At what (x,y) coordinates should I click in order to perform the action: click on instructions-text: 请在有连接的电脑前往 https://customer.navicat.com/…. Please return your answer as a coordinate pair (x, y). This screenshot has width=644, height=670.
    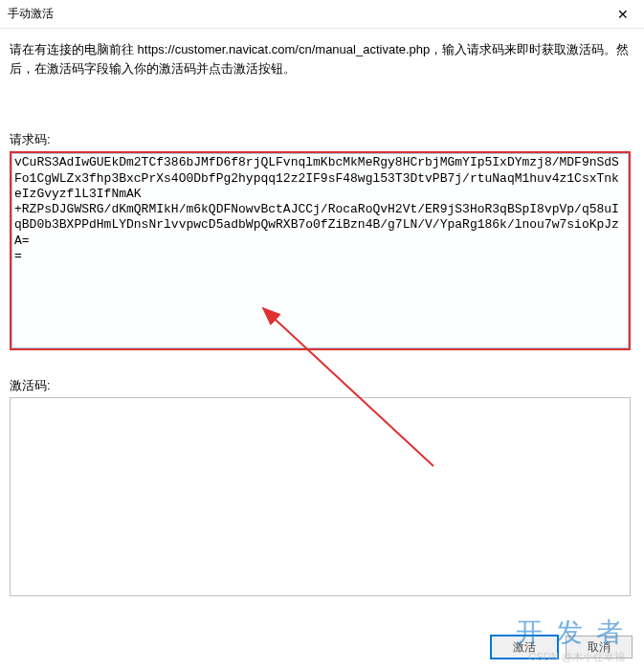
    Looking at the image, I should click on (322, 59).